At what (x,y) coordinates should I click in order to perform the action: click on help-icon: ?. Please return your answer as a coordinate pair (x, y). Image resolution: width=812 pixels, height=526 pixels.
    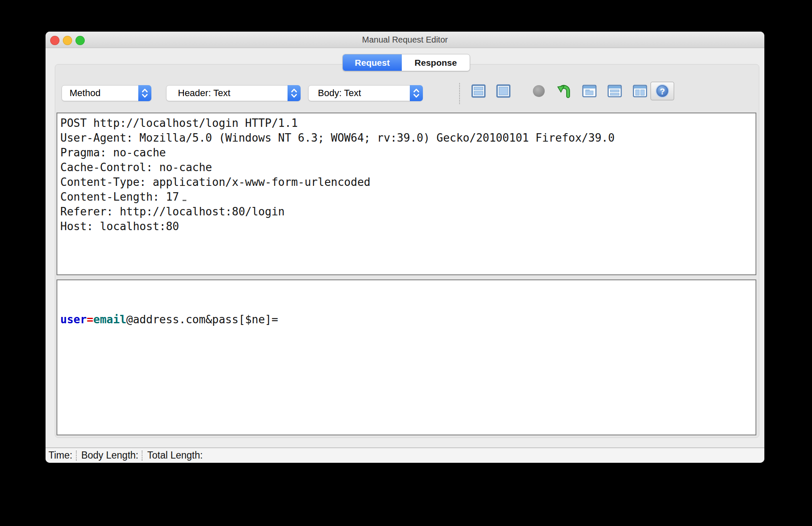
    Looking at the image, I should click on (662, 91).